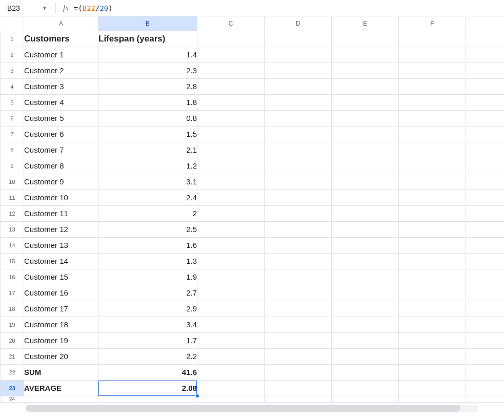  I want to click on cell: 1.2, so click(148, 166).